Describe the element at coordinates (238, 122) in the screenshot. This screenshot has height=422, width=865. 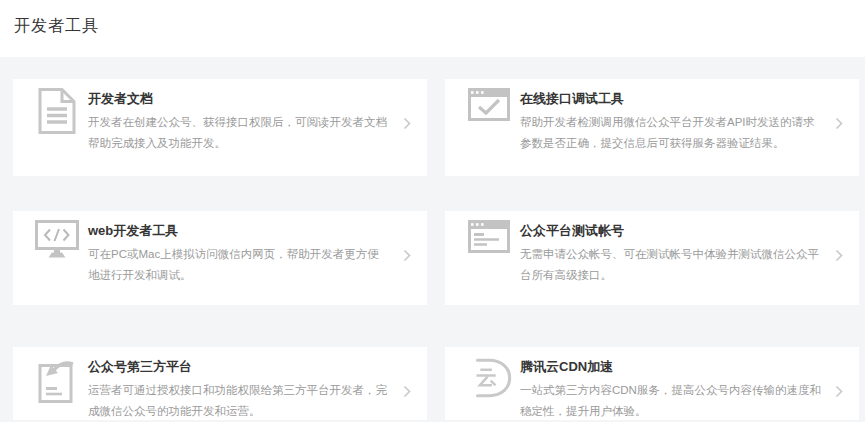
I see `card-text: 开发者文档 开发者在创建公众号、获得接口权限后，可阅读开发者文档帮助完成接入及功…` at that location.